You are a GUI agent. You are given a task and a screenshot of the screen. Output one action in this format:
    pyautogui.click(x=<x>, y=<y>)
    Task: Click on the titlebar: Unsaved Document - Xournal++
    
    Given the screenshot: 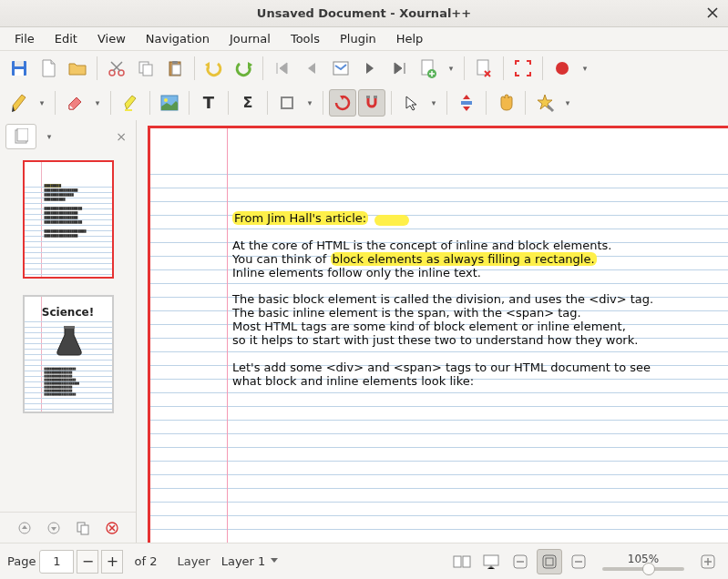 What is the action you would take?
    pyautogui.click(x=364, y=14)
    